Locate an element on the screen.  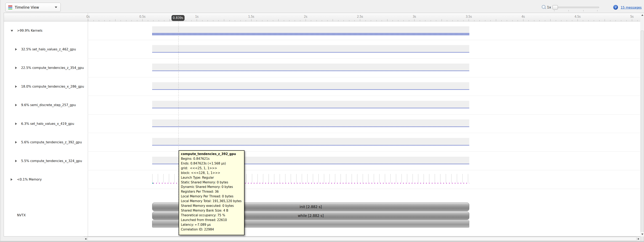
zoom-slider-track is located at coordinates (576, 8).